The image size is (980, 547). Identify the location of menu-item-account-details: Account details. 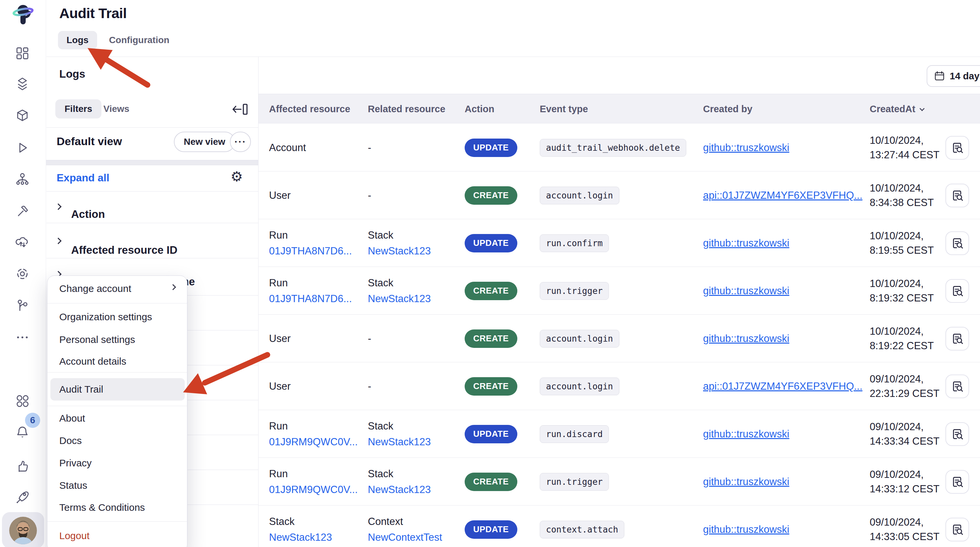
(93, 361).